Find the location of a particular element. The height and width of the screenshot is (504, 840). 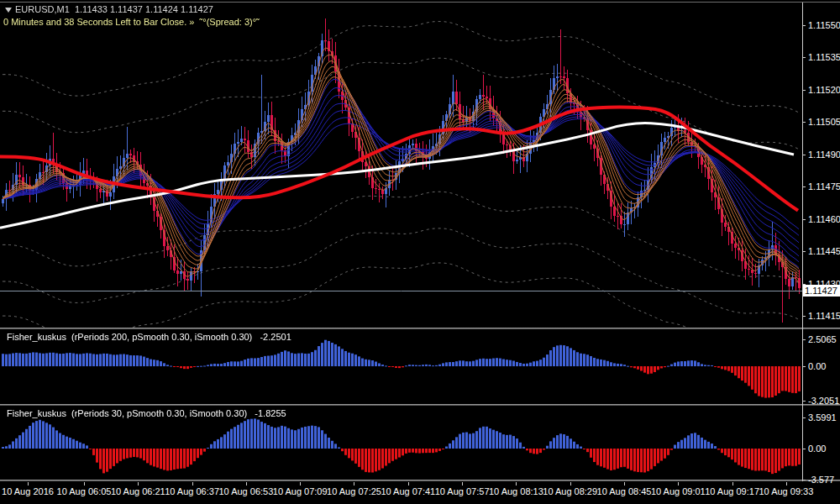

ohlc-close: 1.11427 is located at coordinates (197, 9).